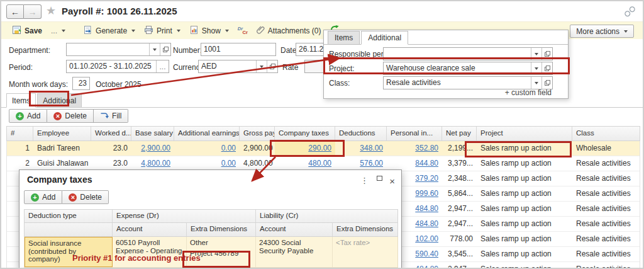 The width and height of the screenshot is (644, 269). Describe the element at coordinates (361, 149) in the screenshot. I see `cell-deductions-link: 348.00` at that location.